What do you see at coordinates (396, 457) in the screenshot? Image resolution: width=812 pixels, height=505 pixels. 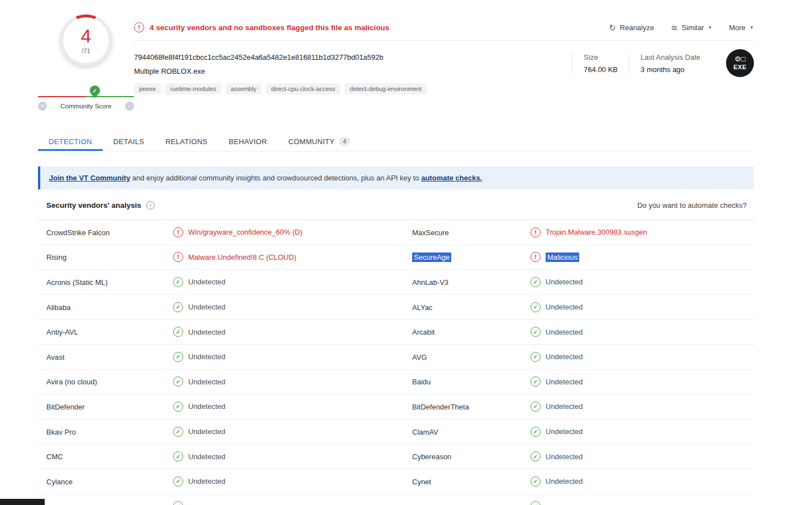 I see `table-row: CMC Undetected Cybereason Undetected` at bounding box center [396, 457].